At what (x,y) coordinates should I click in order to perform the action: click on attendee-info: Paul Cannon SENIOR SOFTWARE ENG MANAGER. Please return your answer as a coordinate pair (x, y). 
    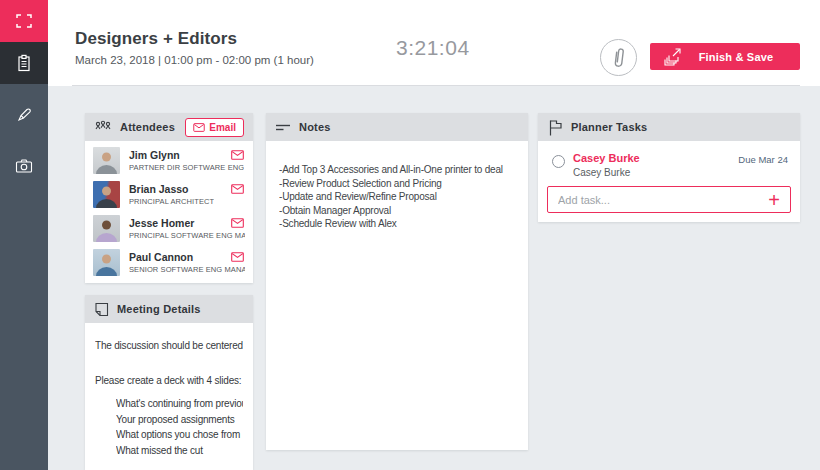
    Looking at the image, I should click on (187, 262).